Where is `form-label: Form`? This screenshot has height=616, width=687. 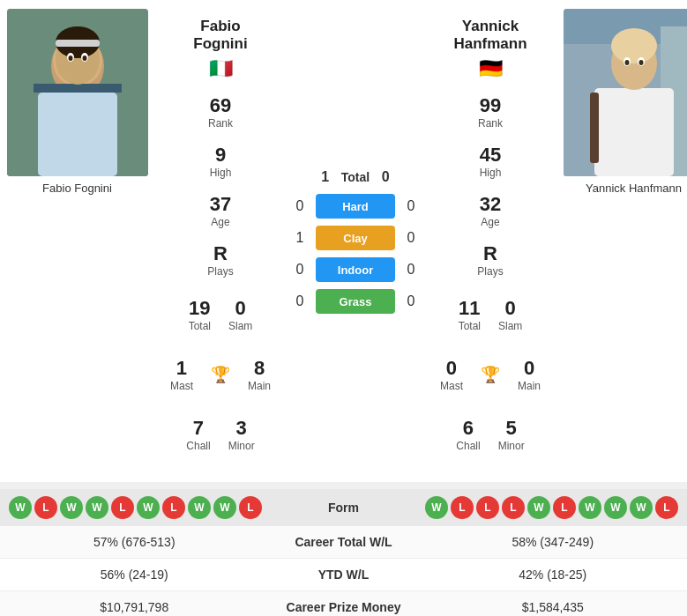
form-label: Form is located at coordinates (344, 508).